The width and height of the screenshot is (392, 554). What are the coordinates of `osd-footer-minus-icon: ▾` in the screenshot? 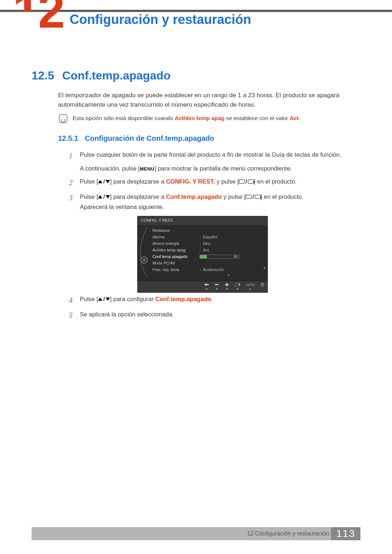 It's located at (217, 287).